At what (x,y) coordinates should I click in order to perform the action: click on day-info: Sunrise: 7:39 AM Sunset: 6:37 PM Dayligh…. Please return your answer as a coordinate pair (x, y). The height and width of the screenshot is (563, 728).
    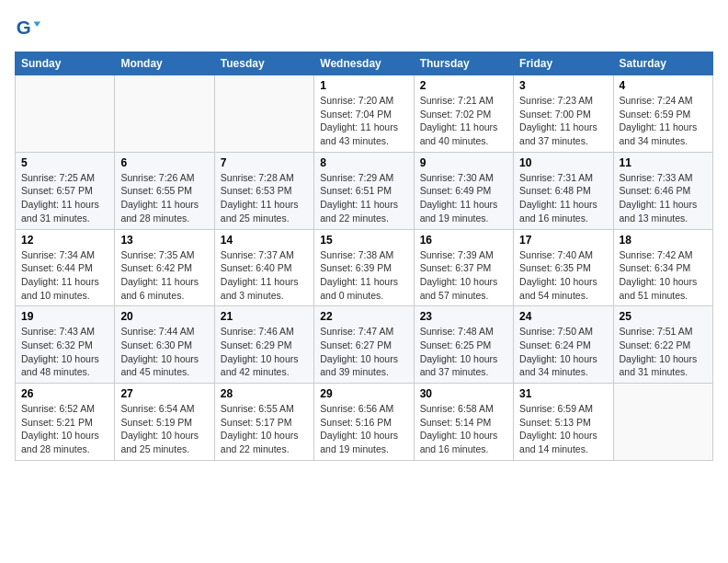
    Looking at the image, I should click on (463, 276).